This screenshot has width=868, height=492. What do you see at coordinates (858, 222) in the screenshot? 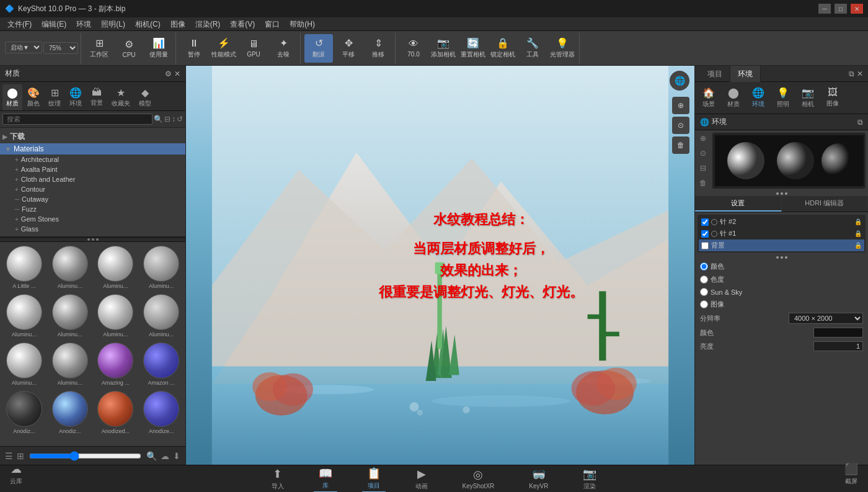
I see `lock-icon-pin2: 🔒` at bounding box center [858, 222].